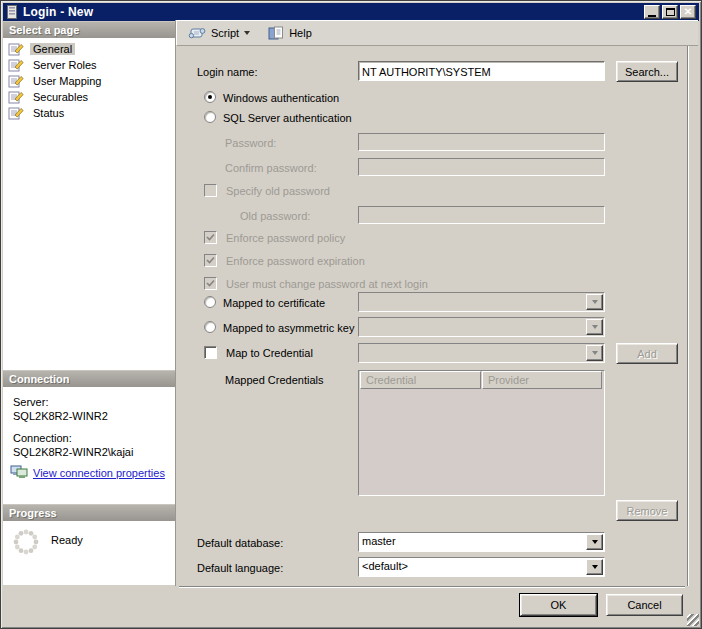  I want to click on close-icon: ✕, so click(688, 12).